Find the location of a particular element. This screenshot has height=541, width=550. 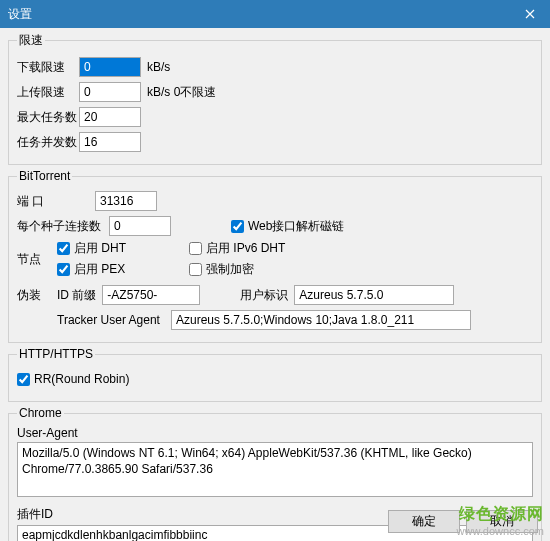

force-encrypt-checkbox is located at coordinates (196, 270).